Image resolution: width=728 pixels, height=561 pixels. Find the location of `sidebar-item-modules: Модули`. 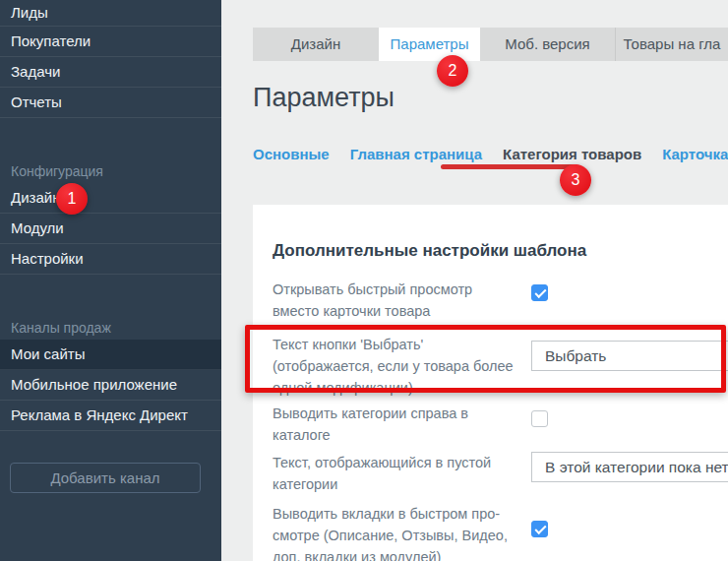

sidebar-item-modules: Модули is located at coordinates (110, 228).